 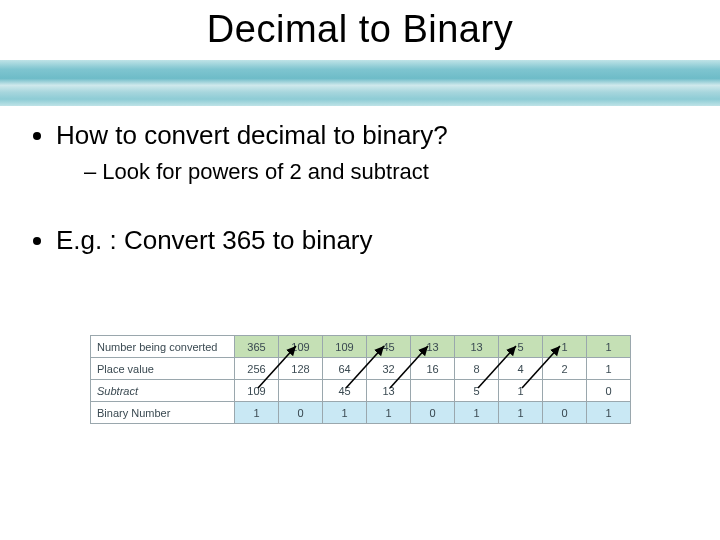 I want to click on row-label: Number being converted, so click(x=163, y=347).